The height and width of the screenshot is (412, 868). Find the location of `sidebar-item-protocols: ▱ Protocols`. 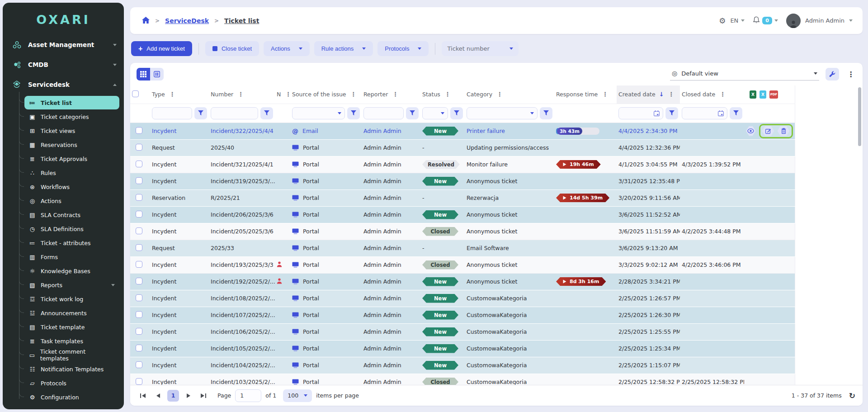

sidebar-item-protocols: ▱ Protocols is located at coordinates (72, 383).